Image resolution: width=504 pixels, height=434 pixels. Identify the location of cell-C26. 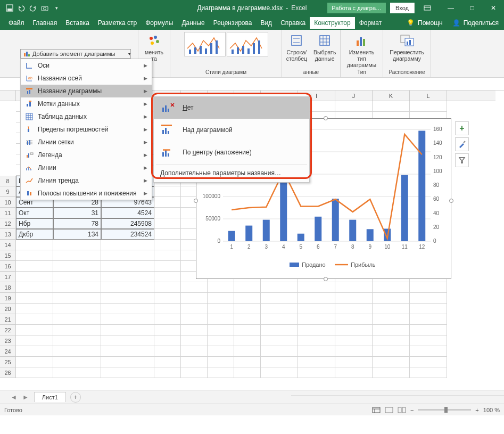
(128, 373).